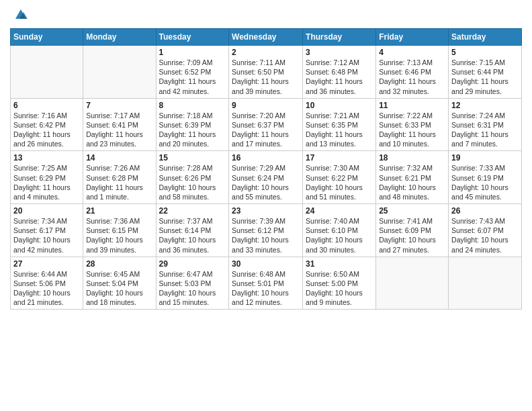  Describe the element at coordinates (193, 158) in the screenshot. I see `day-number: 15` at that location.